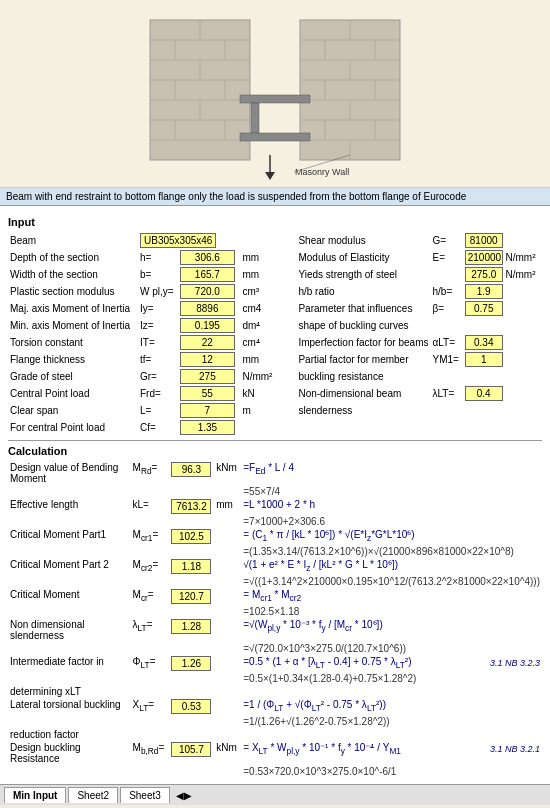 Image resolution: width=550 pixels, height=808 pixels. I want to click on calc-ref-6: 3.1 NB 3.2.3, so click(515, 663).